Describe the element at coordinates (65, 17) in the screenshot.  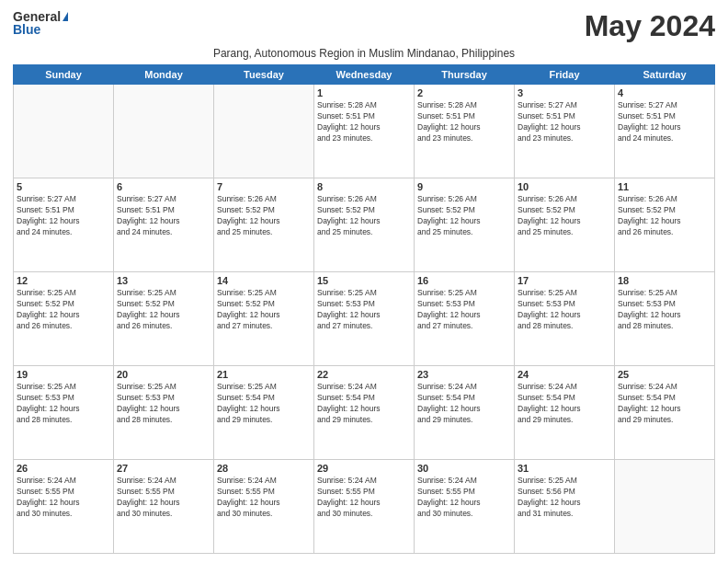
I see `logo-triangle` at that location.